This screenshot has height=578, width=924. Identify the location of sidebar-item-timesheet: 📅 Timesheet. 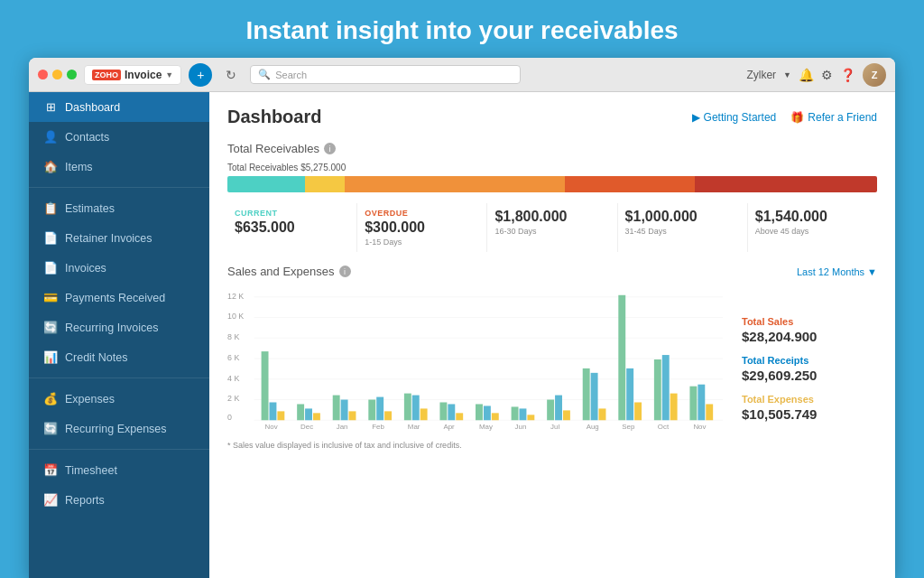
(119, 470).